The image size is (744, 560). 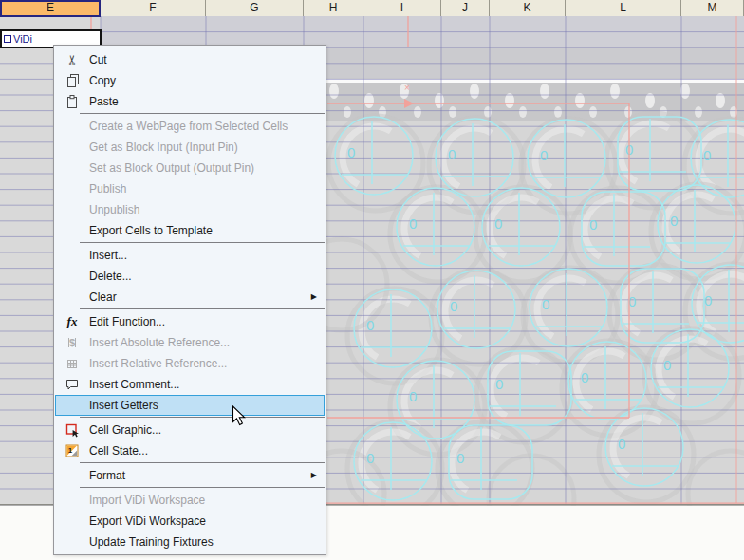 What do you see at coordinates (152, 542) in the screenshot?
I see `menu-item-label: Update Training Fixtures` at bounding box center [152, 542].